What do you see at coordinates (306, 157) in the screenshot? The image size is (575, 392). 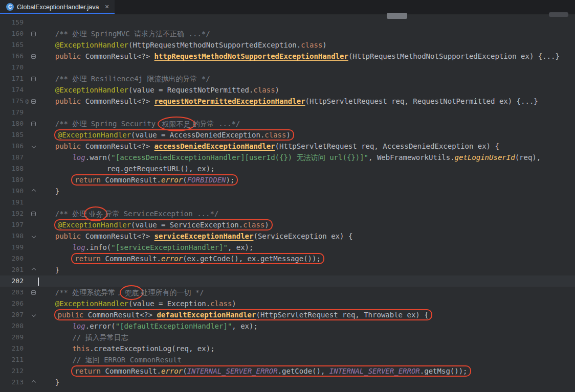 I see `code-text: log.warn("[accessDeniedExceptionHandler]…` at bounding box center [306, 157].